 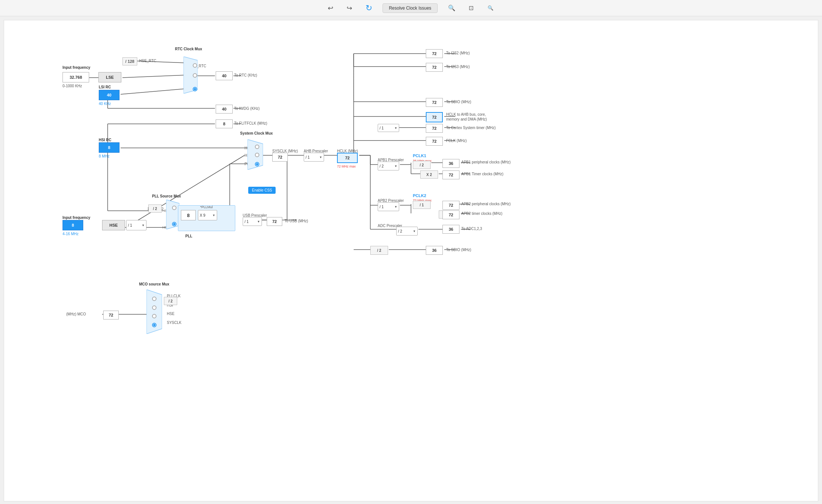 What do you see at coordinates (369, 8) in the screenshot?
I see `refresh-button: ↻` at bounding box center [369, 8].